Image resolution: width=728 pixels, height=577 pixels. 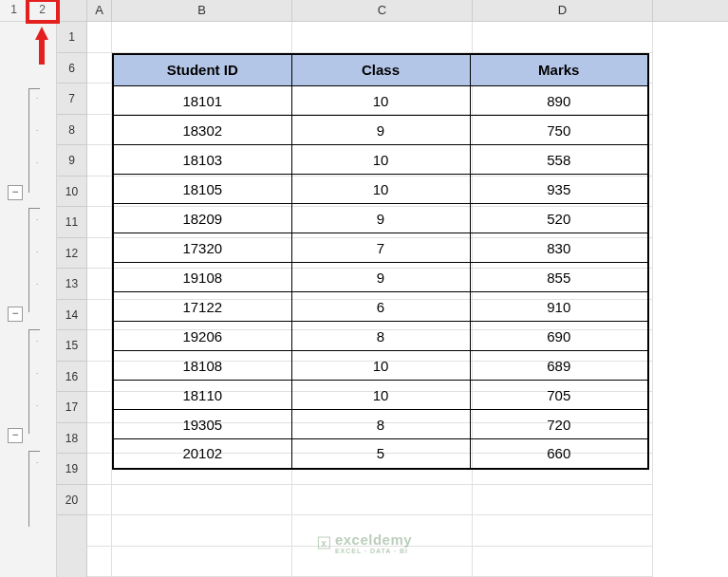 I want to click on outline-body: · · · − · · · − · · · − ·, so click(x=28, y=300).